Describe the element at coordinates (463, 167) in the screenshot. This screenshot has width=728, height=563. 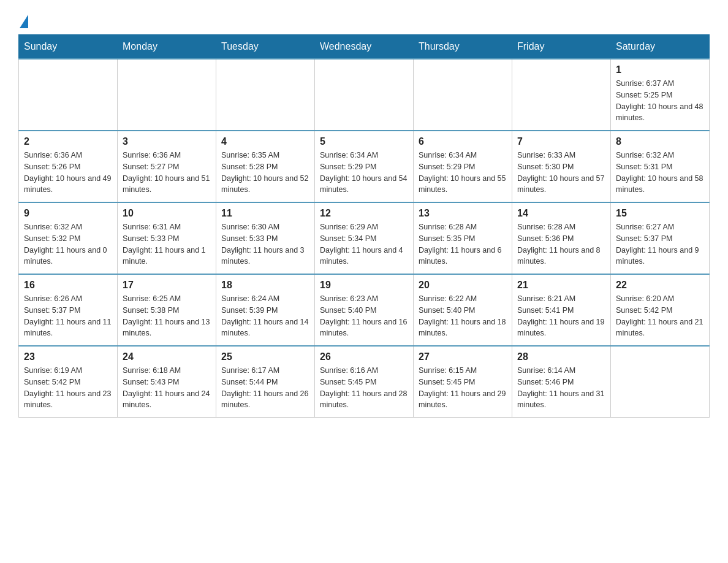
I see `calendar-day-cell: 6Sunrise: 6:34 AMSunset: 5:29 PMDaylight…` at that location.